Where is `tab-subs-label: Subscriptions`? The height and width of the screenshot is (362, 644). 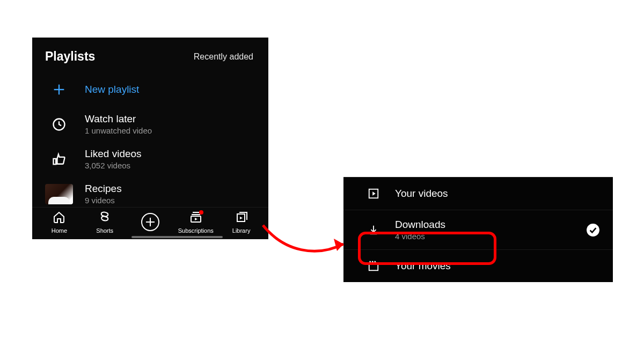
tab-subs-label: Subscriptions is located at coordinates (196, 231).